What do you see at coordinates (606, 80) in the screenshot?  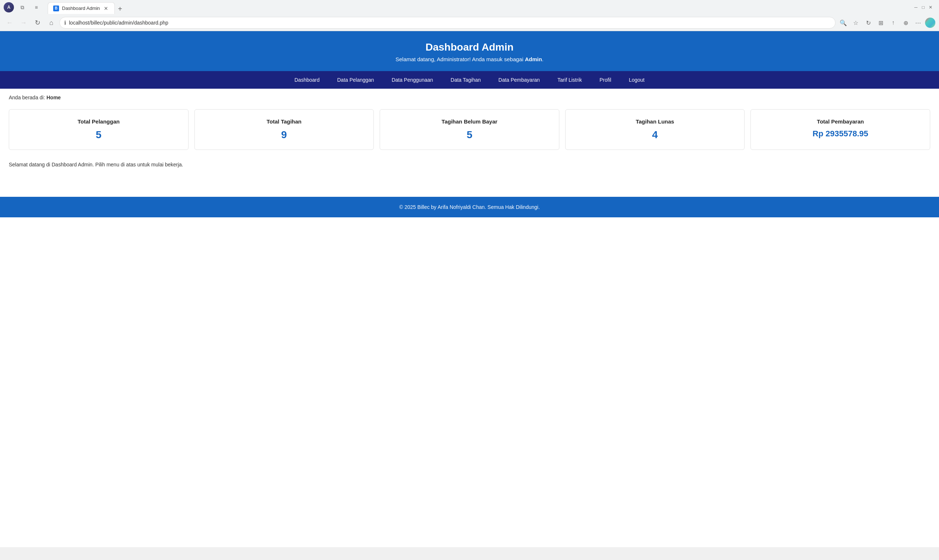 I see `nav-item-profil: Profil` at bounding box center [606, 80].